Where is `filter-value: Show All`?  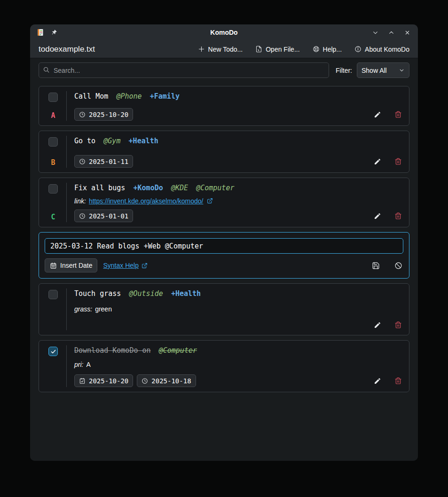 filter-value: Show All is located at coordinates (374, 70).